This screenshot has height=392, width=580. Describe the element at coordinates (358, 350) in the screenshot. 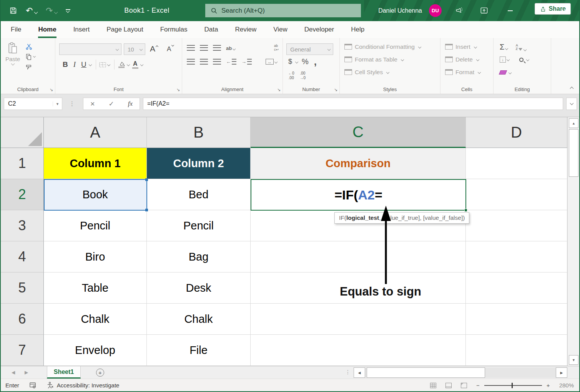

I see `cell-c7` at that location.